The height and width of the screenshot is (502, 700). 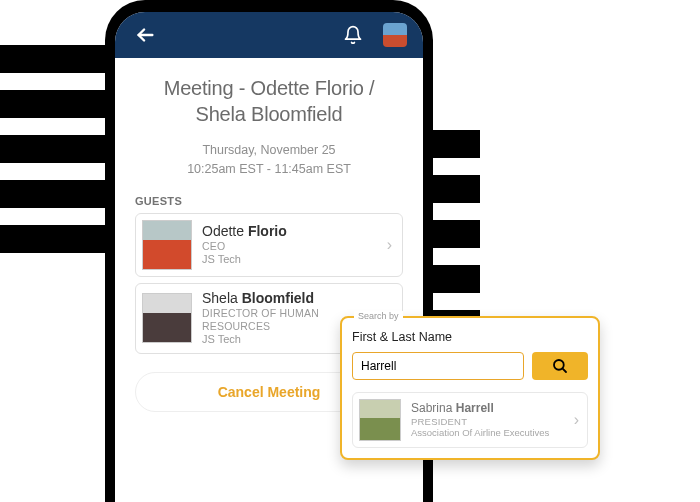 I want to click on meeting-date: Thursday, November 25, so click(x=268, y=150).